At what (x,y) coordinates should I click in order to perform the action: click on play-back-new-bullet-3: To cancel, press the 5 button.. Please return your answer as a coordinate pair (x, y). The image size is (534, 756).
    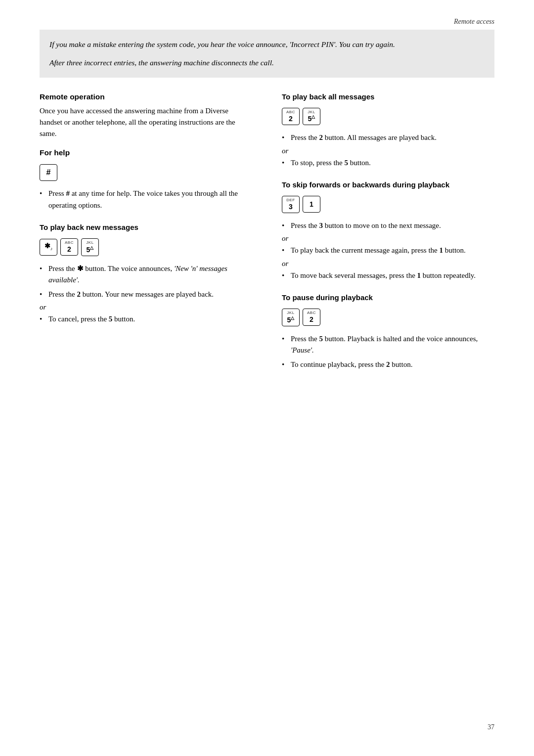
    Looking at the image, I should click on (146, 319).